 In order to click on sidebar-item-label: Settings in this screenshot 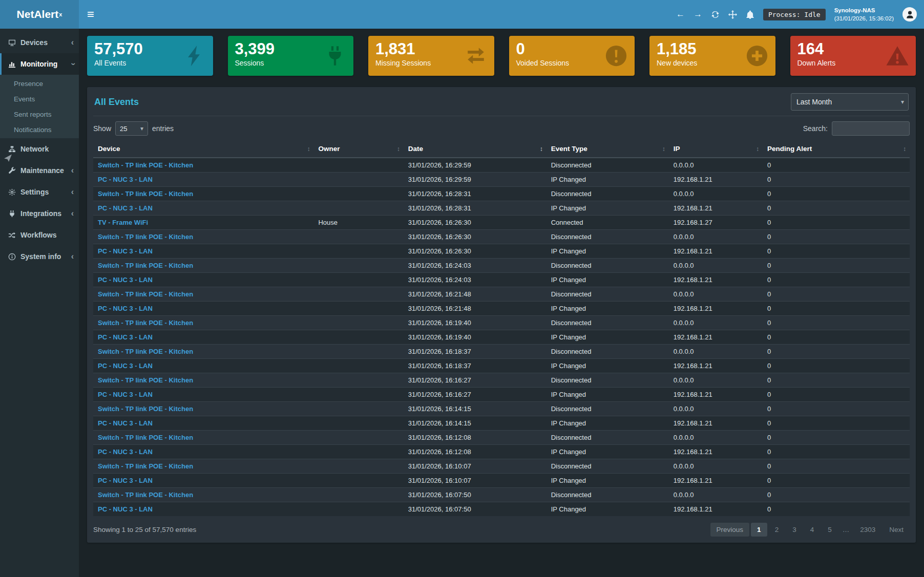, I will do `click(44, 192)`.